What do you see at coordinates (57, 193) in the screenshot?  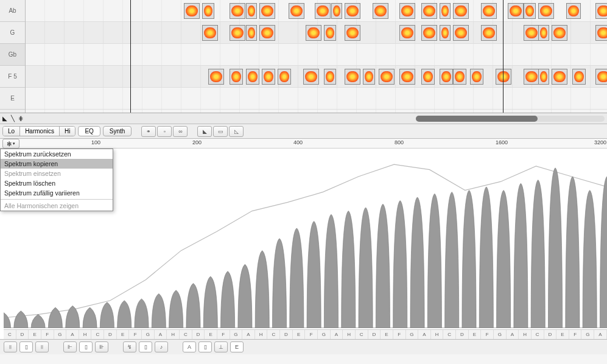 I see `menu-item: Spektrum zufällig variieren` at bounding box center [57, 193].